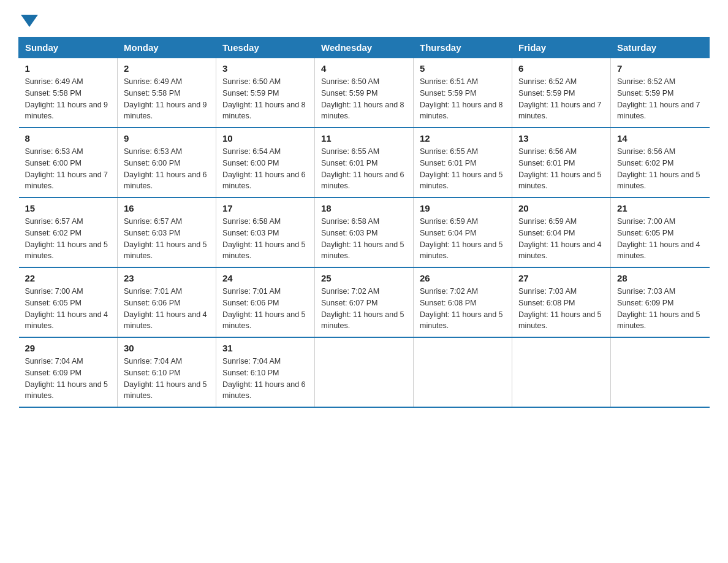 The width and height of the screenshot is (728, 563). I want to click on calendar-cell: 14 Sunrise: 6:56 AM Sunset: 6:02 PM Dayl…, so click(661, 163).